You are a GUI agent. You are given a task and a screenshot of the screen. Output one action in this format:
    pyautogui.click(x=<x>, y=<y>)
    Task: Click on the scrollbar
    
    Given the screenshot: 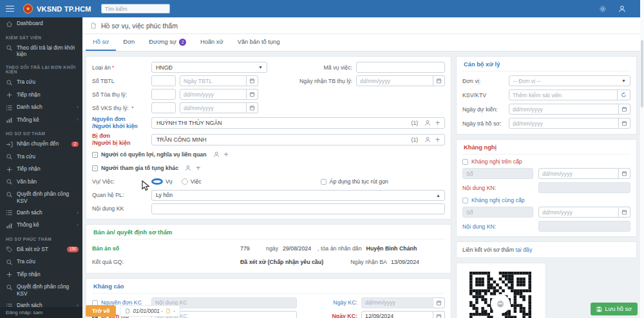 What is the action you would take?
    pyautogui.click(x=642, y=159)
    